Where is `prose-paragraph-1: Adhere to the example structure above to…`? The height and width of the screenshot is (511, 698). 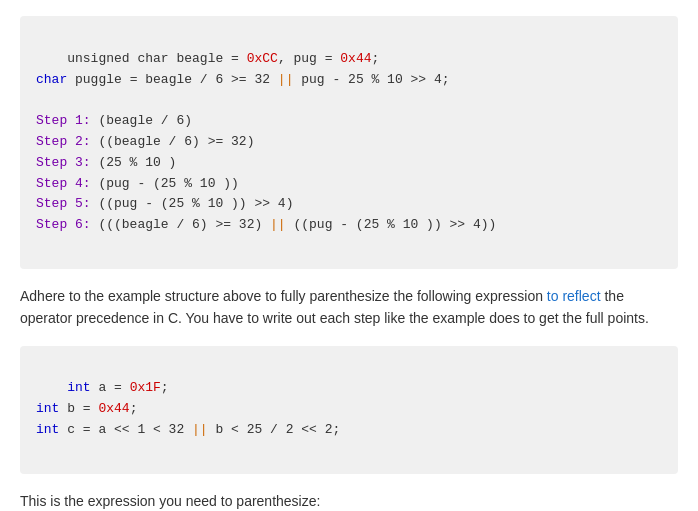 prose-paragraph-1: Adhere to the example structure above to… is located at coordinates (349, 308).